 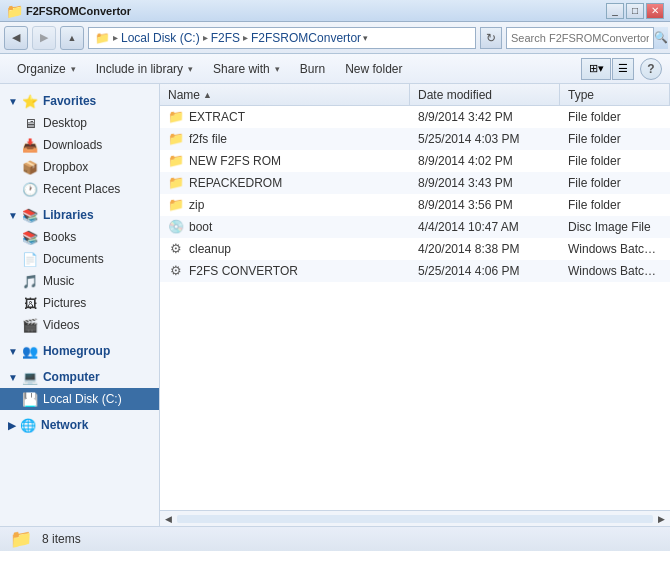 What do you see at coordinates (30, 215) in the screenshot?
I see `libraries-icon: 📚` at bounding box center [30, 215].